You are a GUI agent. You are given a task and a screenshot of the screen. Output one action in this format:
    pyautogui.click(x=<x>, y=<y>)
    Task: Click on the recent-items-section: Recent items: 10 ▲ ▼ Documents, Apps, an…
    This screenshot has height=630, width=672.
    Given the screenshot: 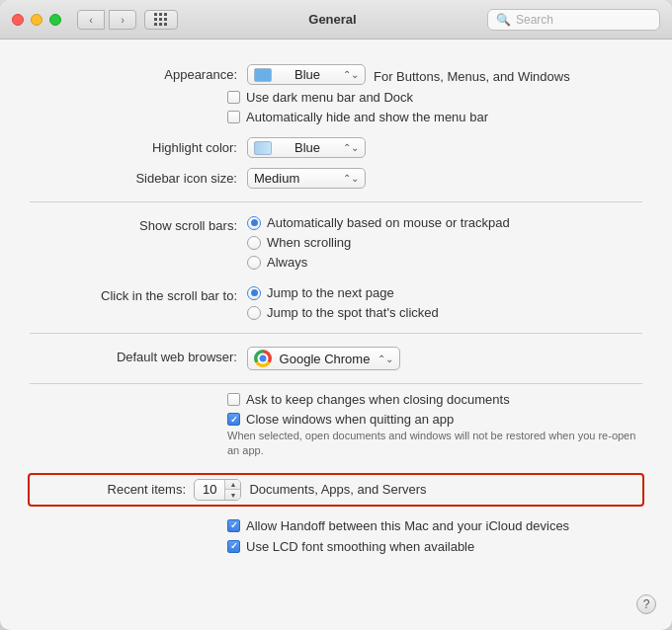 What is the action you would take?
    pyautogui.click(x=336, y=490)
    